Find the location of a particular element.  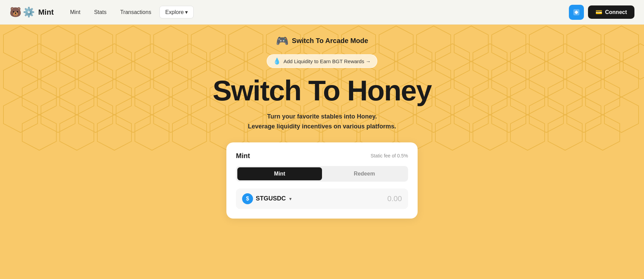

wallet-icon: 💳 is located at coordinates (599, 12).